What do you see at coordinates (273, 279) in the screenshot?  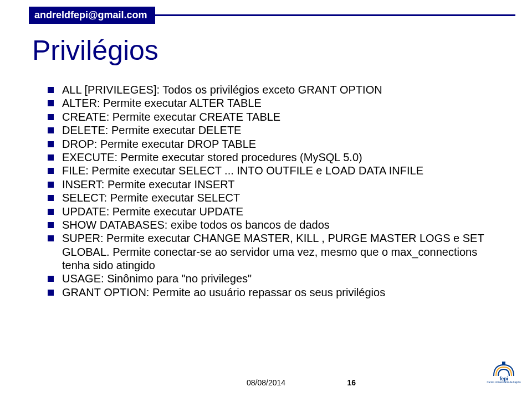 I see `list-item: USAGE: Sinônimo para "no privileges"` at bounding box center [273, 279].